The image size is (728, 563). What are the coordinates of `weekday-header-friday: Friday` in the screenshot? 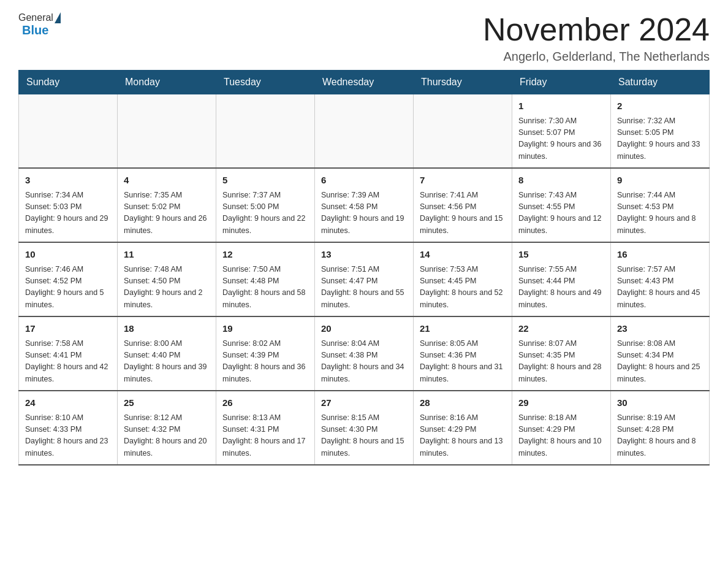 It's located at (561, 82).